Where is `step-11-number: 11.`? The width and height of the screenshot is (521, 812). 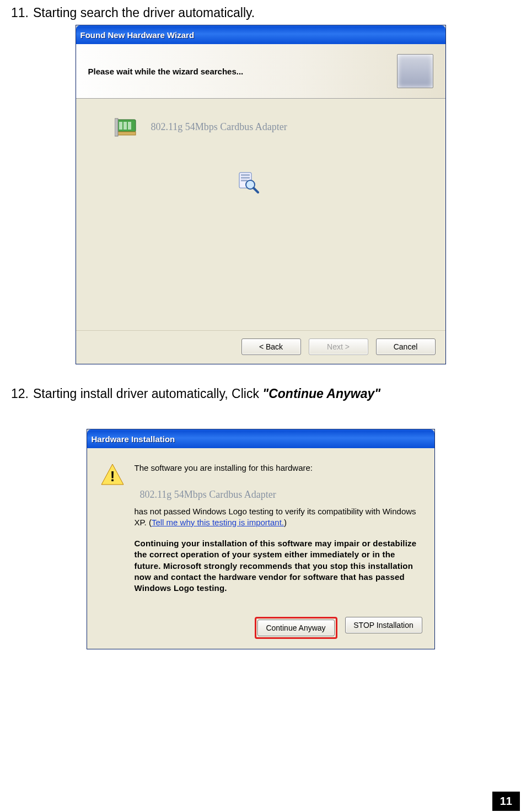 step-11-number: 11. is located at coordinates (22, 13).